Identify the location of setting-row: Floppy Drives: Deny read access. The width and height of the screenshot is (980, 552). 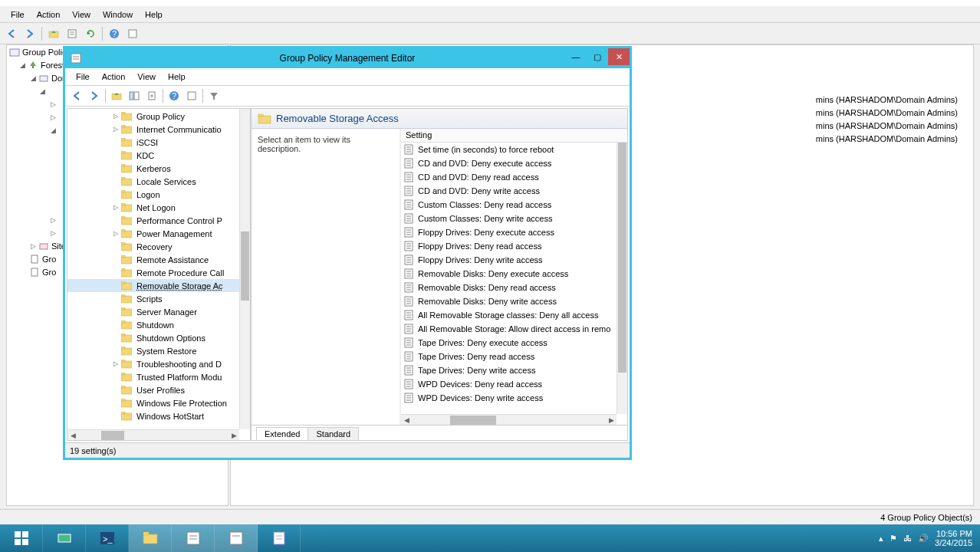
(509, 246).